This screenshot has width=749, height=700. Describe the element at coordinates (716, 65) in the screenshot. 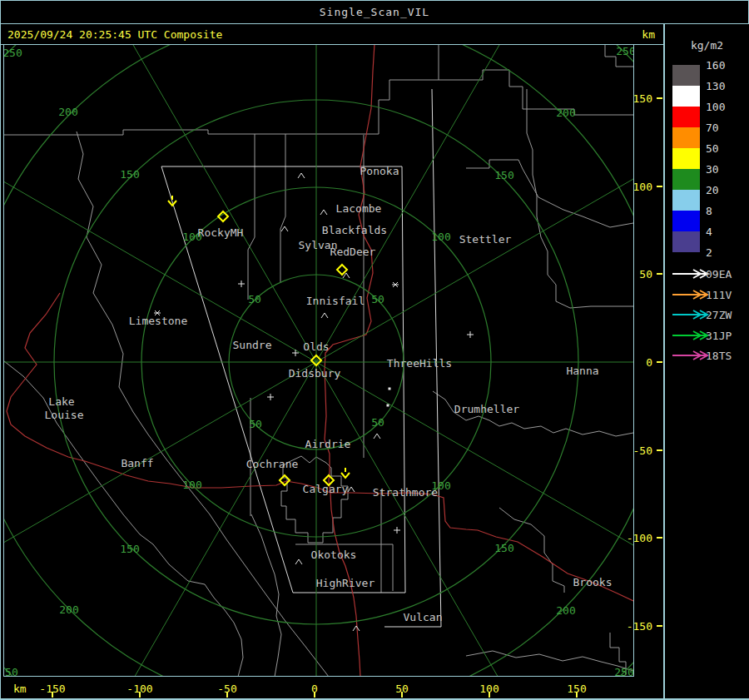

I see `color-scale-value: 160` at that location.